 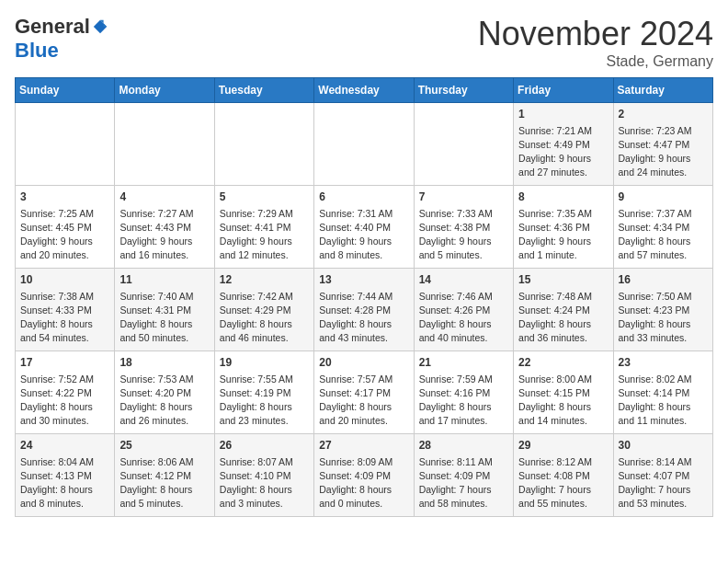 What do you see at coordinates (65, 310) in the screenshot?
I see `calendar-cell: 10Sunrise: 7:38 AM Sunset: 4:33 PM Dayli…` at bounding box center [65, 310].